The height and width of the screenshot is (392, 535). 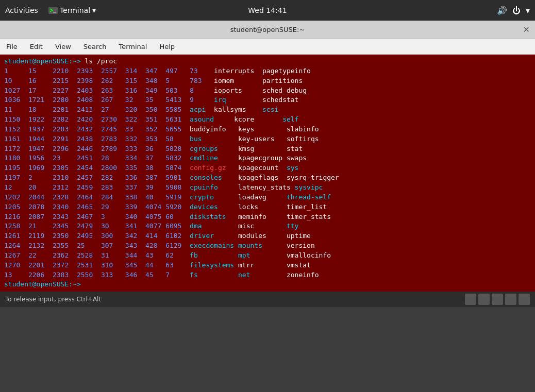 What do you see at coordinates (268, 47) in the screenshot?
I see `menu-bar: File Edit View Search Terminal Help` at bounding box center [268, 47].